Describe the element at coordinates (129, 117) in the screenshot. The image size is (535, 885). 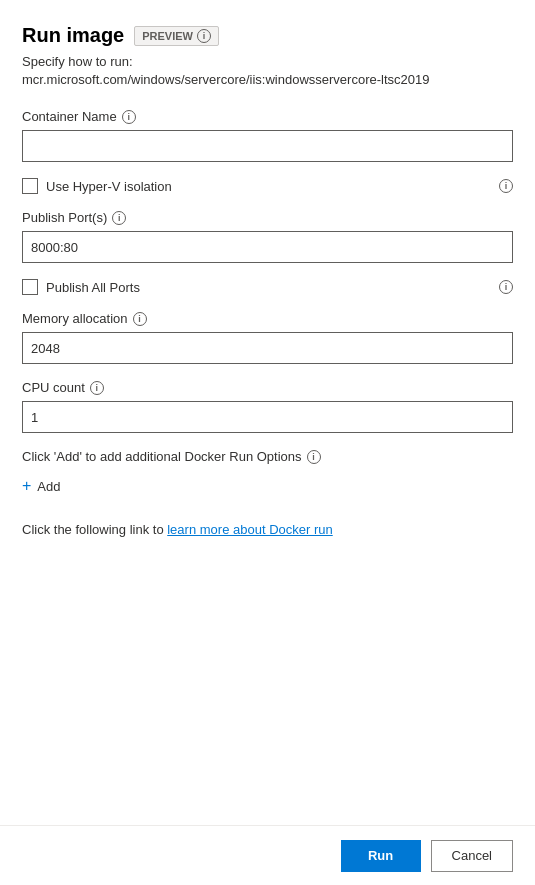
I see `container-name-info-icon: i` at that location.